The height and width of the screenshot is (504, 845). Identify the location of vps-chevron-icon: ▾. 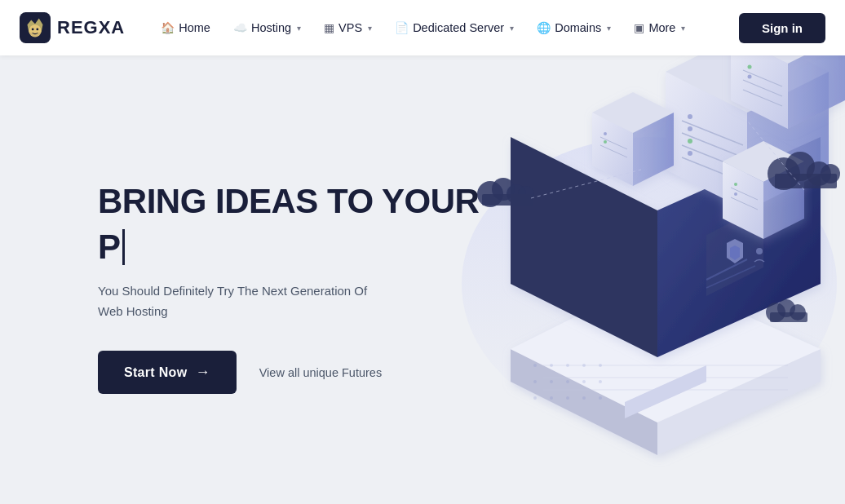
(370, 28).